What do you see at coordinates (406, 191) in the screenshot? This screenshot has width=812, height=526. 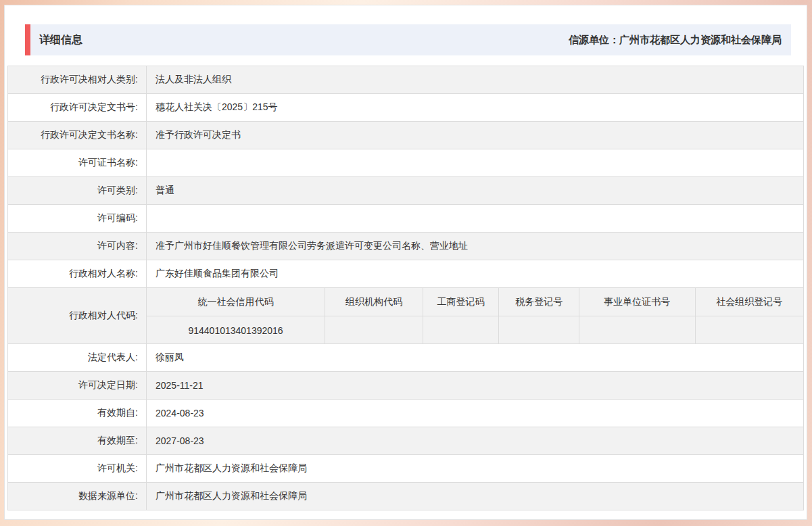 I see `row-permit-category: 许可类别: 普通` at bounding box center [406, 191].